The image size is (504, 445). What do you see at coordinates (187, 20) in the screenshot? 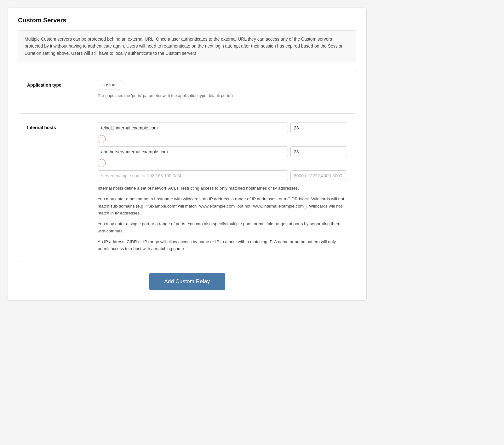
I see `page-title: Custom Servers` at bounding box center [187, 20].